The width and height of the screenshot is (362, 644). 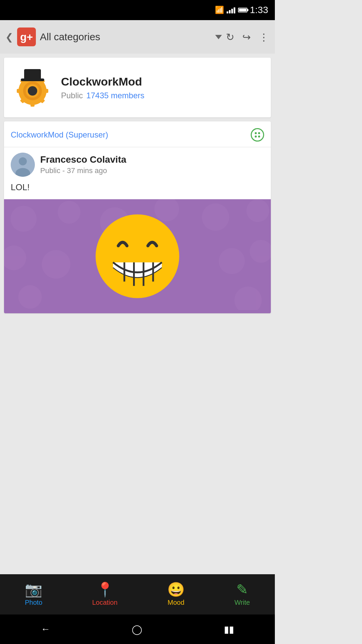 I want to click on community-visibility: Public, so click(x=72, y=96).